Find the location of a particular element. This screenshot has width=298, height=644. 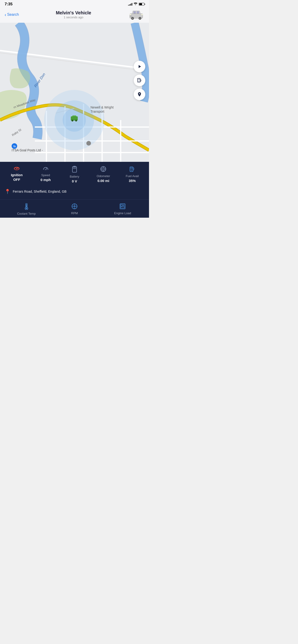

stat-coolant: Coolant Temp is located at coordinates (26, 209).